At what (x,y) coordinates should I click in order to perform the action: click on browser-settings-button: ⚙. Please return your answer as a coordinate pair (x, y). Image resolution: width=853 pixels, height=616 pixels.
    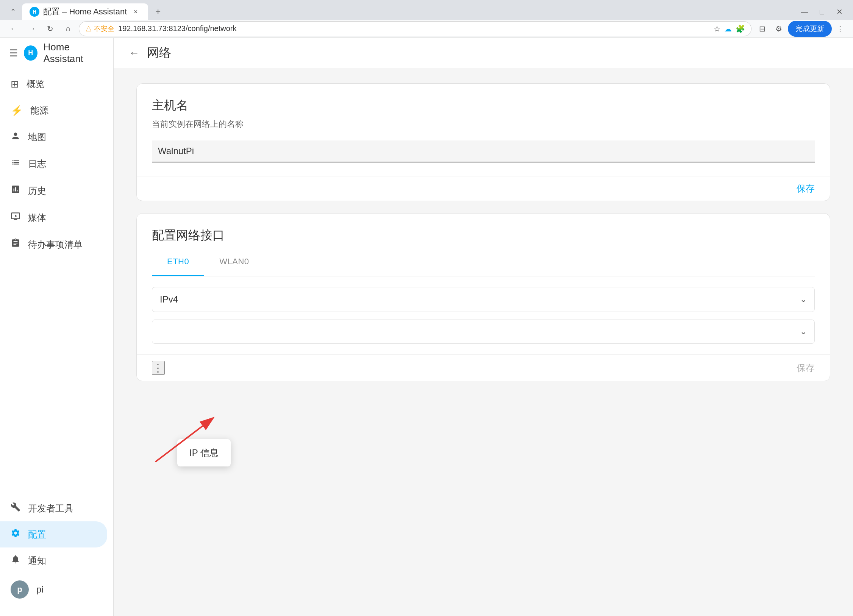
    Looking at the image, I should click on (779, 29).